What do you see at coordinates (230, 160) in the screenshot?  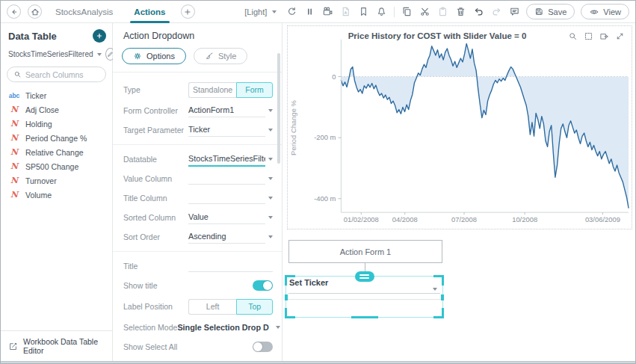 I see `datatable-select: StocksTimeSeriesFiltere` at bounding box center [230, 160].